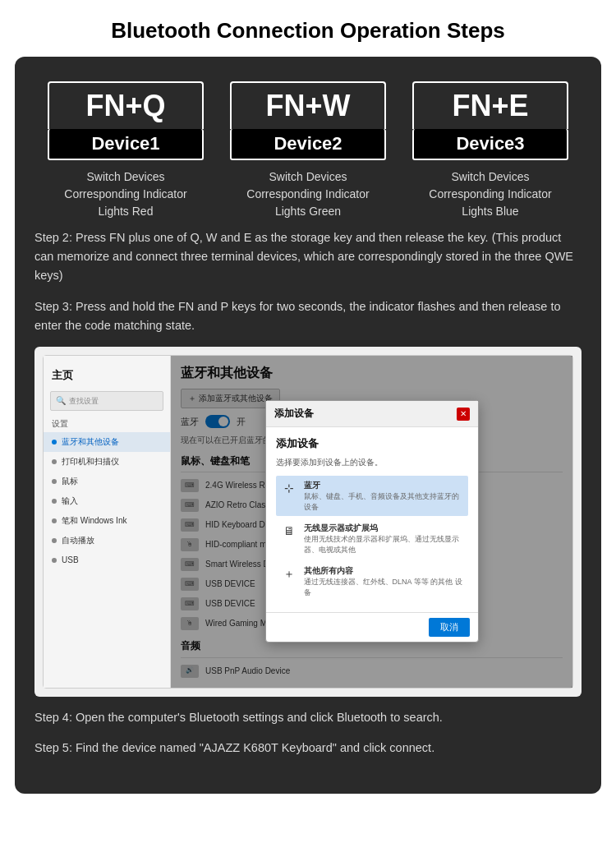 Image resolution: width=616 pixels, height=866 pixels. I want to click on key-device-3: Device3, so click(490, 145).